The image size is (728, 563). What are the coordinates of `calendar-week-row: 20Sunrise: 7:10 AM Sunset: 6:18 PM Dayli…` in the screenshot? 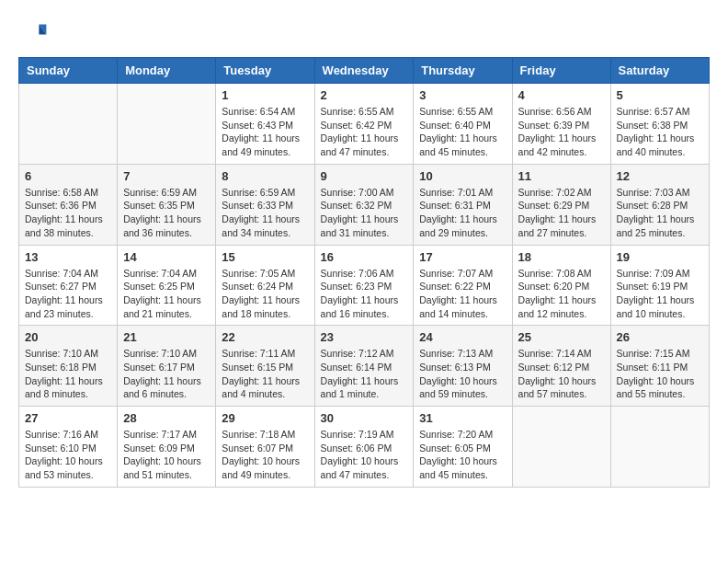 It's located at (364, 366).